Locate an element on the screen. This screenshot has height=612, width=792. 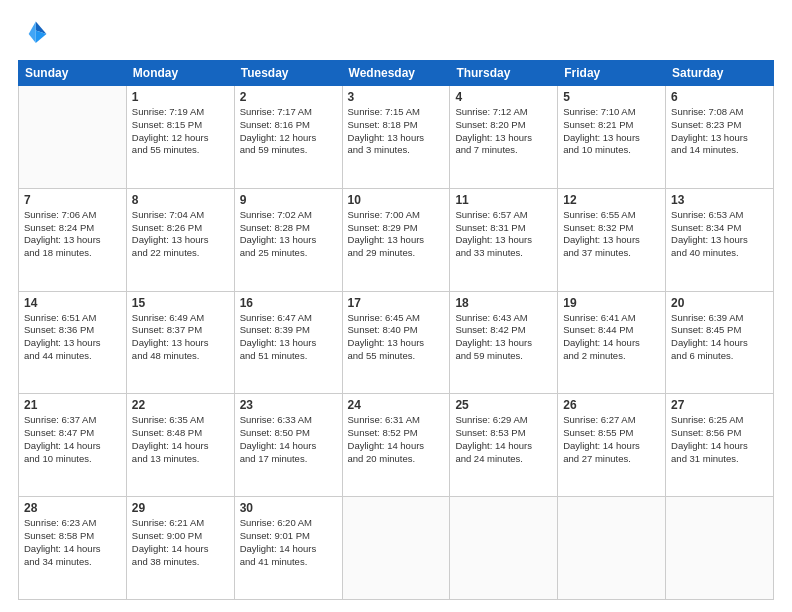
calendar-cell: 3Sunrise: 7:15 AM Sunset: 8:18 PM Daylig… is located at coordinates (396, 138).